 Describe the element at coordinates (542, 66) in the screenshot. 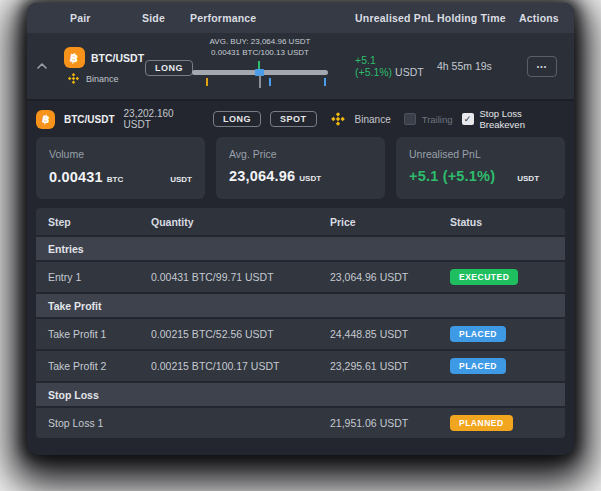

I see `ellipsis-icon: •••` at that location.